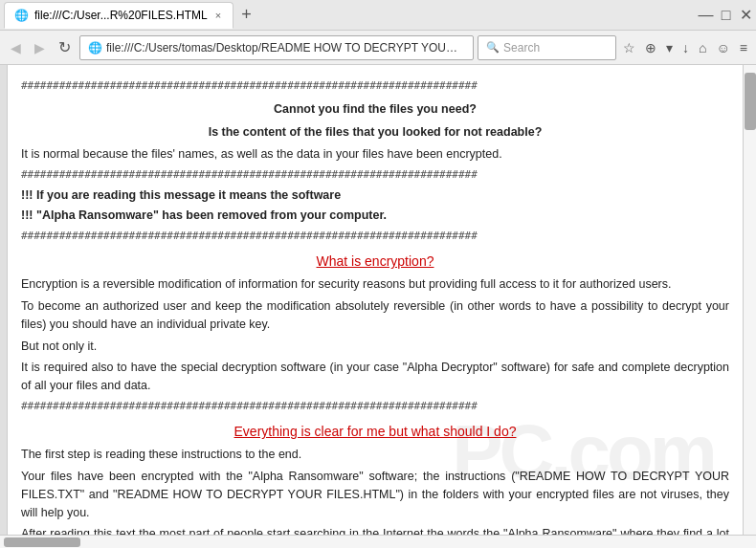 The image size is (756, 548). I want to click on search-placeholder-text: Search, so click(522, 48).